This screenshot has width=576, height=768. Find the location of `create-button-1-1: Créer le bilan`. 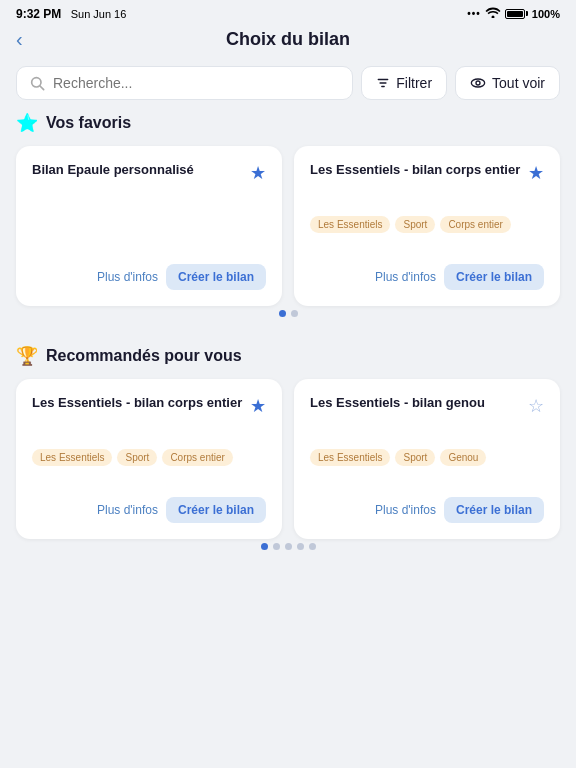

create-button-1-1: Créer le bilan is located at coordinates (494, 510).